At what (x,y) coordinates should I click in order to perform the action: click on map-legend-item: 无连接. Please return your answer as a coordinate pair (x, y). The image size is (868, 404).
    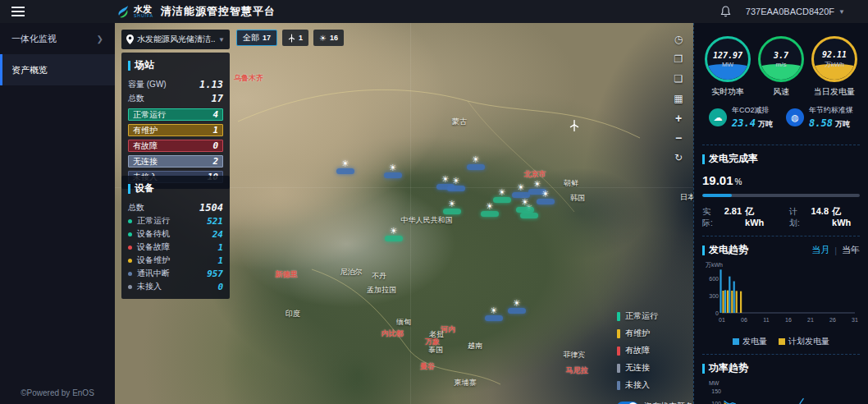
    Looking at the image, I should click on (655, 368).